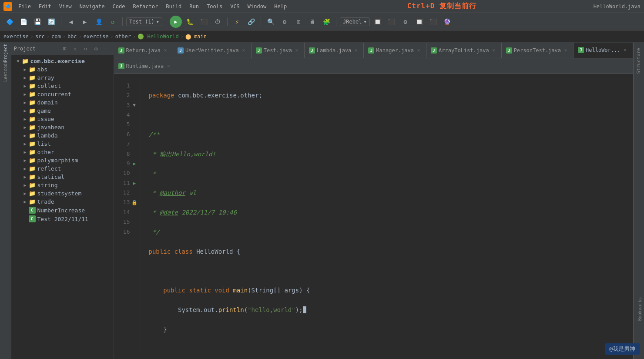  What do you see at coordinates (433, 22) in the screenshot?
I see `jrebel-icon-5: ⬛` at bounding box center [433, 22].